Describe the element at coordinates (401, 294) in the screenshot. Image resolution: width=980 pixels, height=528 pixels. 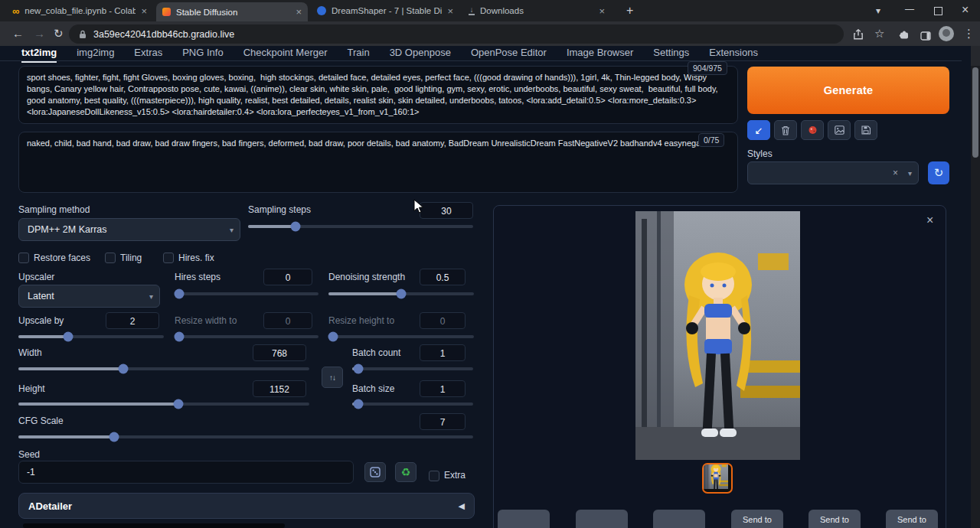
I see `denoising-strength-slider` at that location.